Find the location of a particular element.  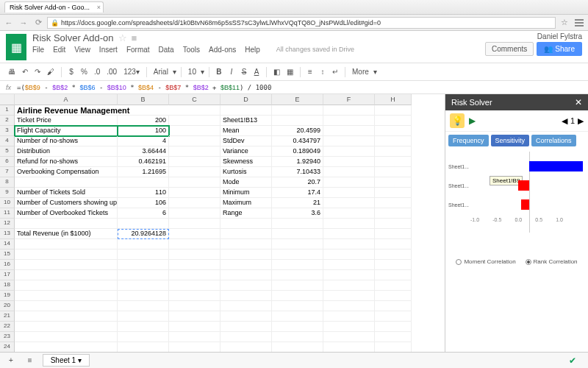

chrome-menu-icon is located at coordinates (579, 23).